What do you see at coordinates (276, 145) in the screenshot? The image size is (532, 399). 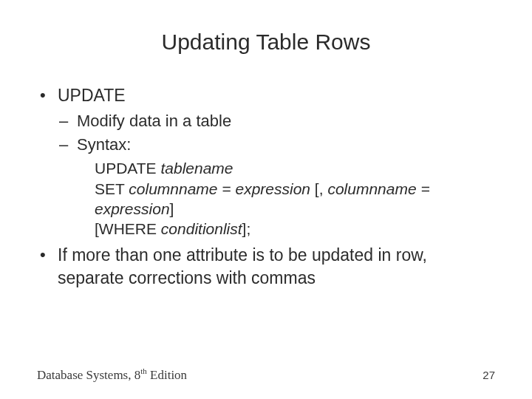 I see `dash-syntax: Syntax:` at bounding box center [276, 145].